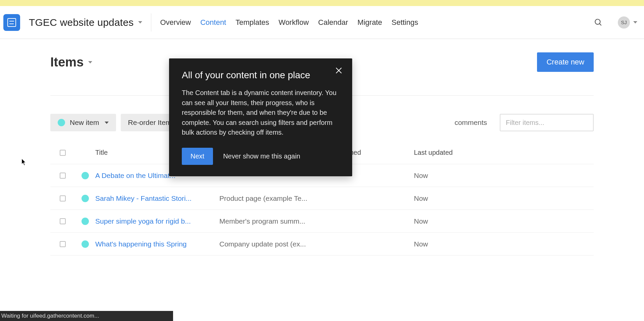 The image size is (644, 321). Describe the element at coordinates (12, 22) in the screenshot. I see `app-logo` at that location.